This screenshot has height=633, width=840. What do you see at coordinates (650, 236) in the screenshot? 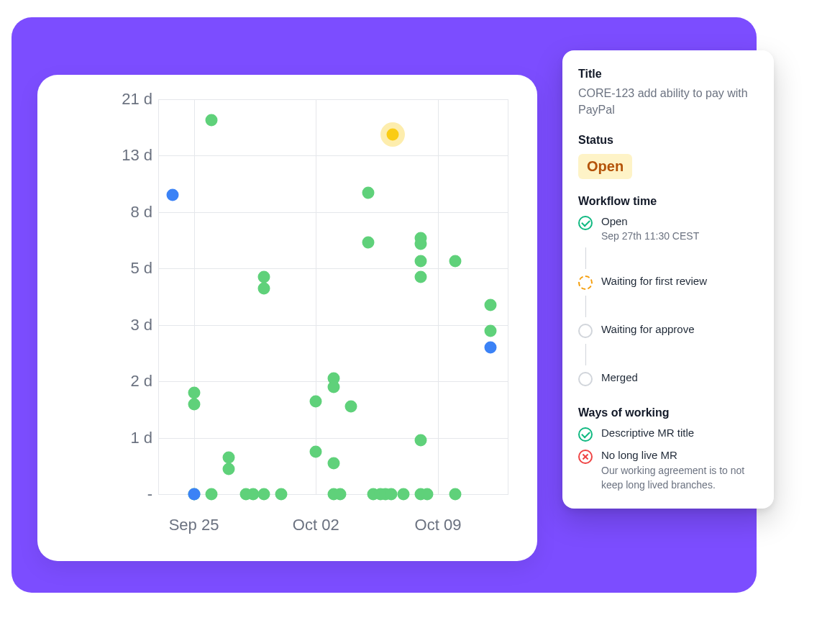
I see `workflow-step-sub: Sep 27th 11:30 CEST` at bounding box center [650, 236].